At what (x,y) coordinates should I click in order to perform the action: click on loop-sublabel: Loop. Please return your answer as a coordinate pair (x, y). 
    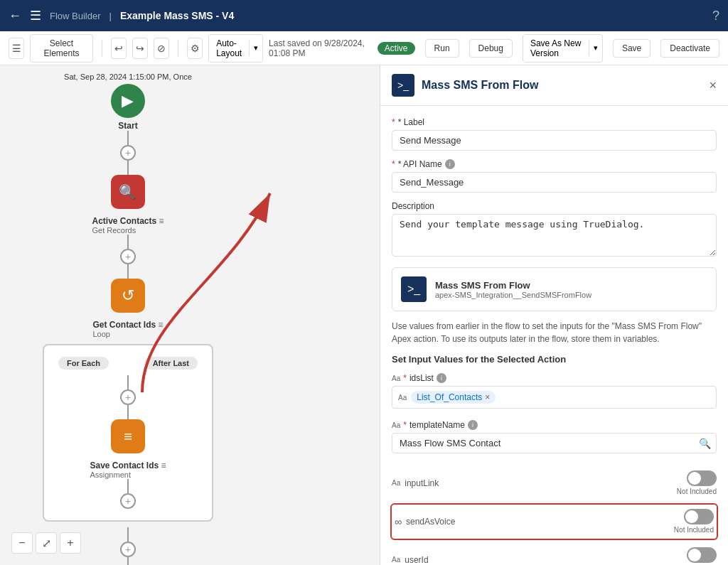
    Looking at the image, I should click on (128, 334).